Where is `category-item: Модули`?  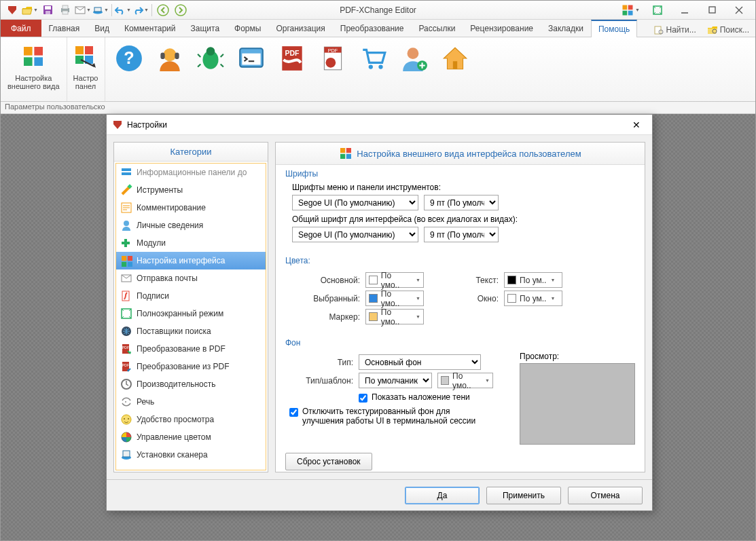
category-item: Модули is located at coordinates (191, 243).